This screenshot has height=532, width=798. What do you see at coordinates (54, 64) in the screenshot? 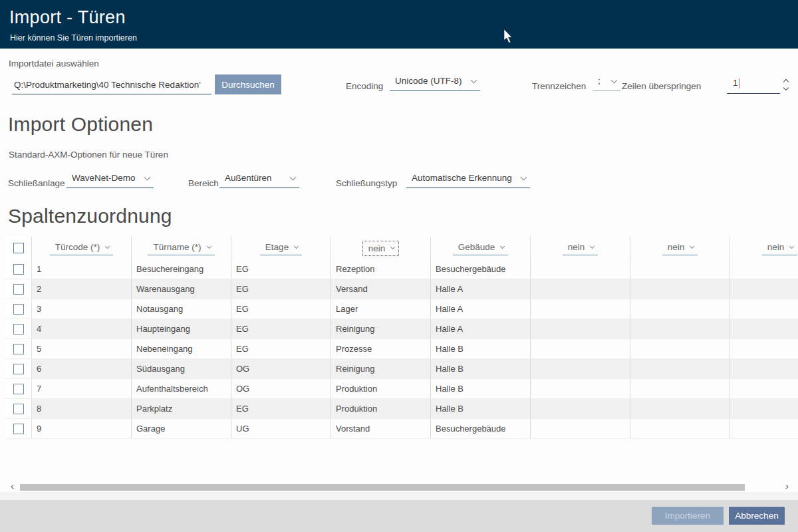
I see `import-file-label: Importdatei auswählen` at bounding box center [54, 64].